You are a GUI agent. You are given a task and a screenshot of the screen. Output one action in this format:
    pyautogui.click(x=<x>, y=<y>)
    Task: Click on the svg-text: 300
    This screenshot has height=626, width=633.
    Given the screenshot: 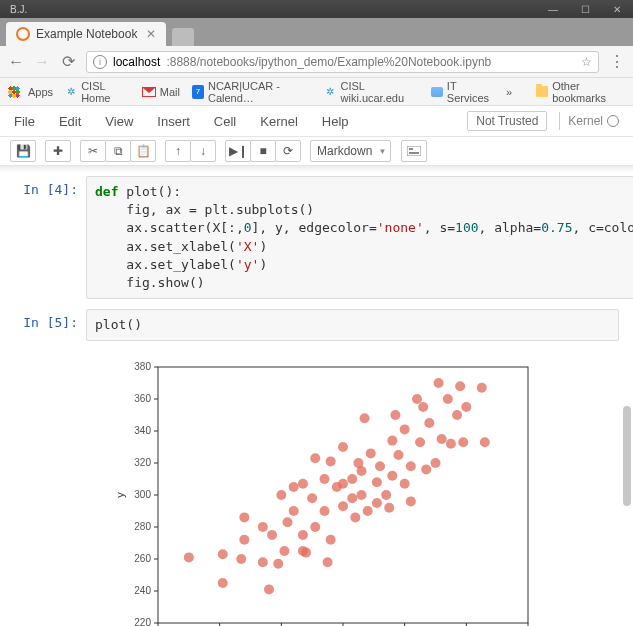 What is the action you would take?
    pyautogui.click(x=142, y=494)
    